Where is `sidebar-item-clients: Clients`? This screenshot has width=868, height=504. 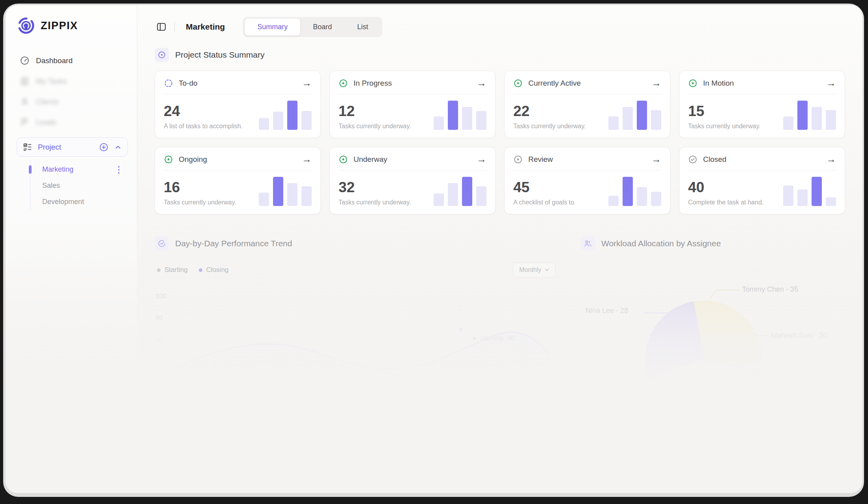 sidebar-item-clients: Clients is located at coordinates (72, 102).